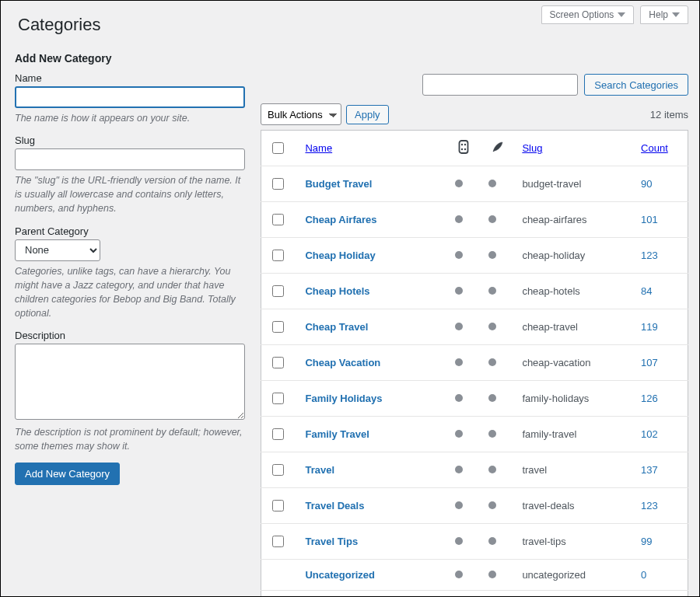 The height and width of the screenshot is (597, 700). I want to click on add-category-button: Add New Category, so click(67, 474).